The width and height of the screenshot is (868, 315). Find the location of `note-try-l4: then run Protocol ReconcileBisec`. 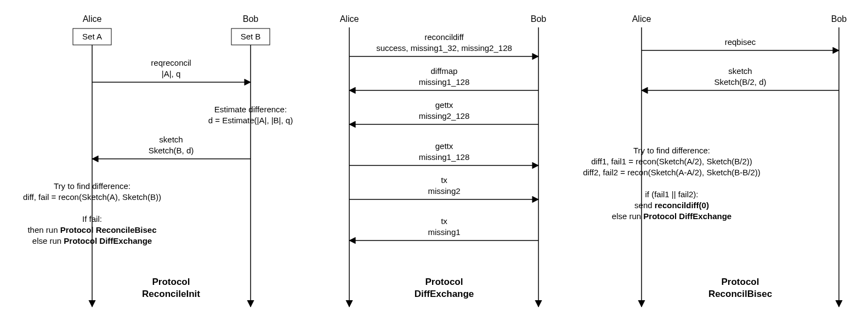

note-try-l4: then run Protocol ReconcileBisec is located at coordinates (92, 230).